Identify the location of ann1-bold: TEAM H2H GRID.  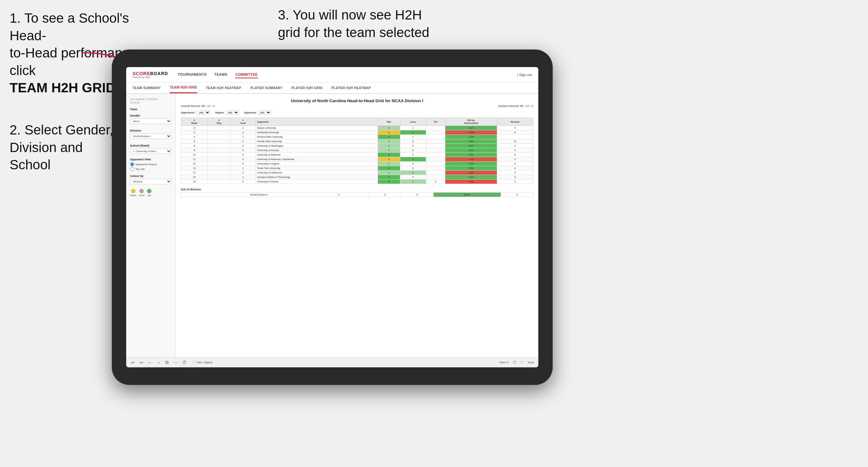
(62, 88).